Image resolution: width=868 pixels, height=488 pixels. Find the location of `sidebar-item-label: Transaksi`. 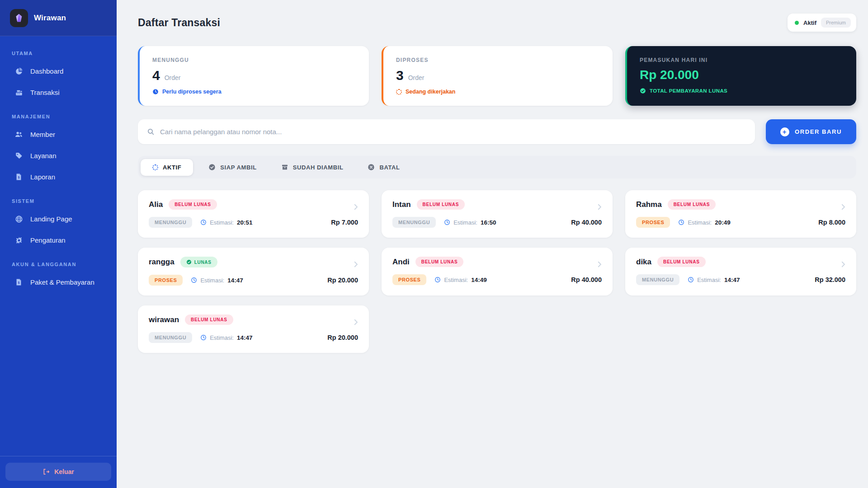

sidebar-item-label: Transaksi is located at coordinates (45, 92).